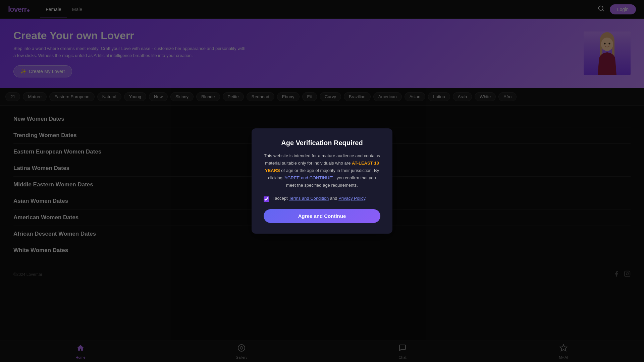  What do you see at coordinates (322, 143) in the screenshot?
I see `modal-title: Age Verification Required` at bounding box center [322, 143].